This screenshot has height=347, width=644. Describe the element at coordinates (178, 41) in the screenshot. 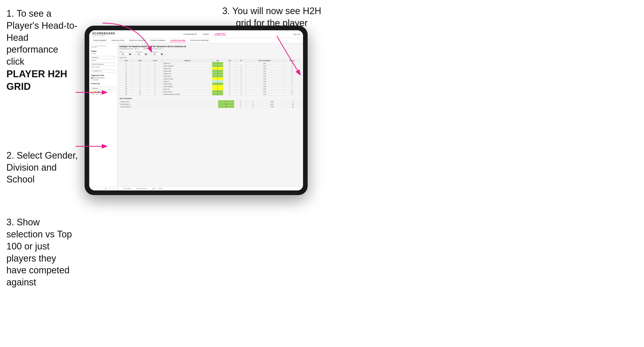

I see `sub-nav-player-h2h-grid: PLAYER H2H GRID` at that location.